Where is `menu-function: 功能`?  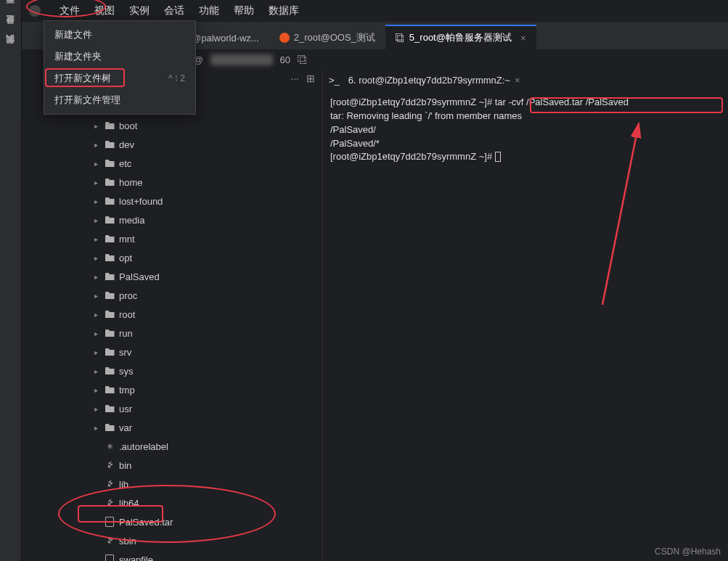
menu-function: 功能 is located at coordinates (209, 11).